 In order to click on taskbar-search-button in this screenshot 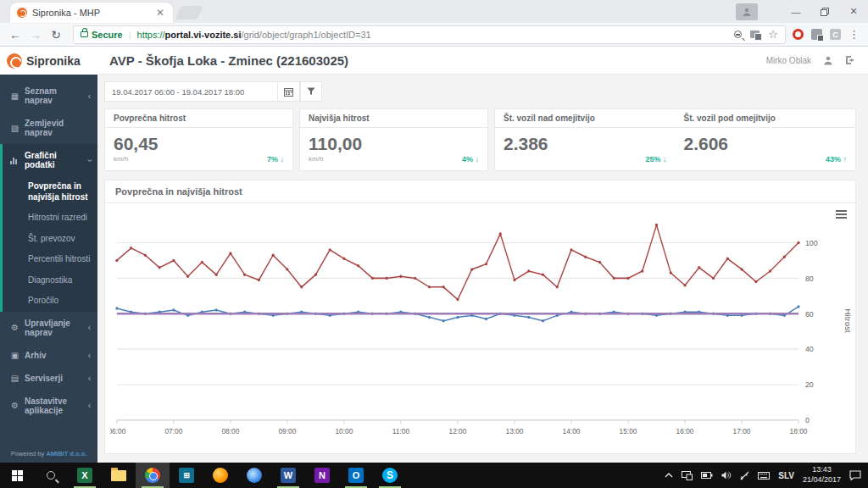, I will do `click(51, 475)`.